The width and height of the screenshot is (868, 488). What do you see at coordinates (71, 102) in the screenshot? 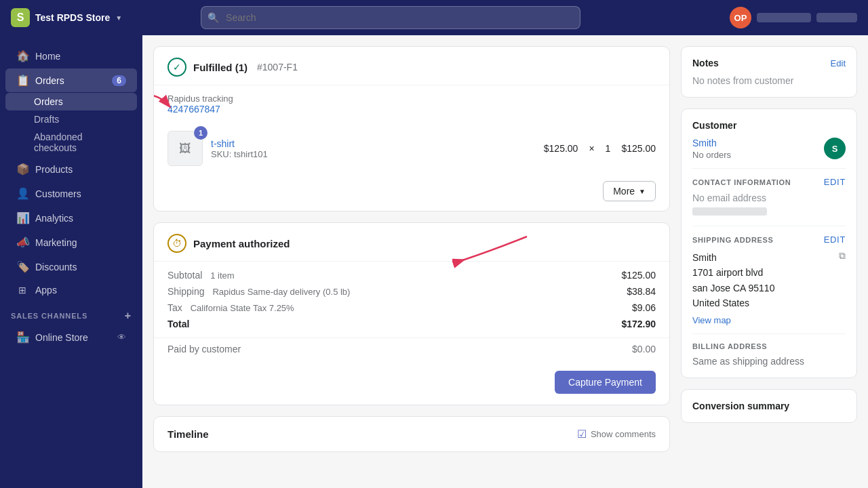
I see `sidebar-sub-orders: Orders` at bounding box center [71, 102].